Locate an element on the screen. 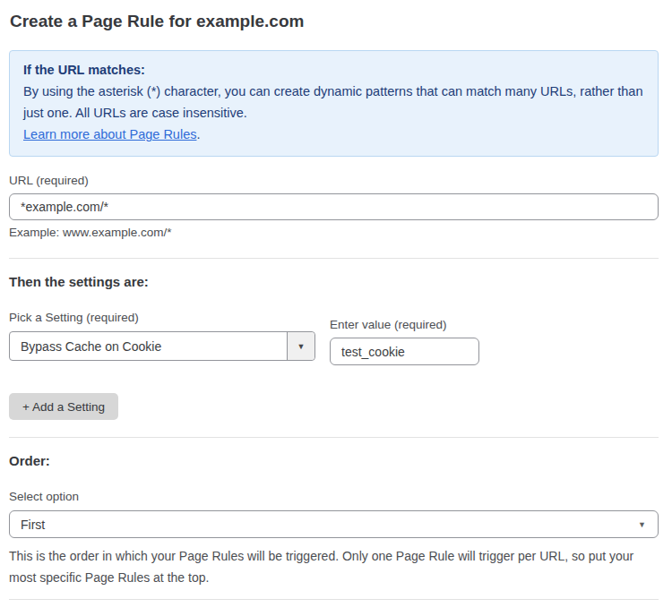 This screenshot has width=672, height=616. url-field-label: URL (required) is located at coordinates (333, 181).